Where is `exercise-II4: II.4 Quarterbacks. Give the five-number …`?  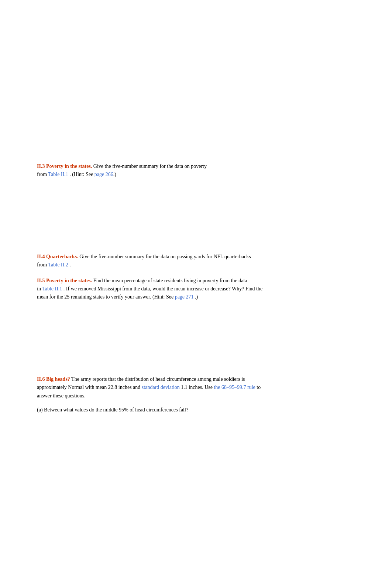
exercise-II4: II.4 Quarterbacks. Give the five-number … is located at coordinates (196, 261).